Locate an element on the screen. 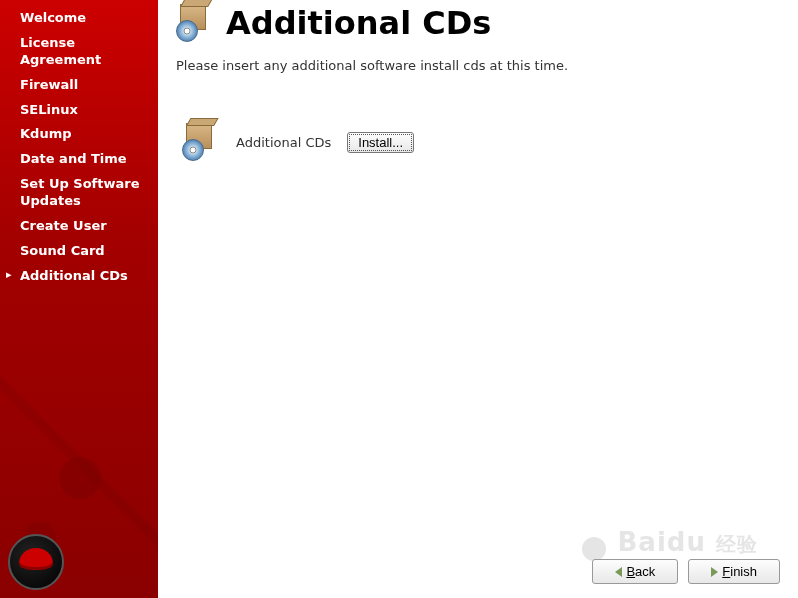  install-button: Install... is located at coordinates (380, 142).